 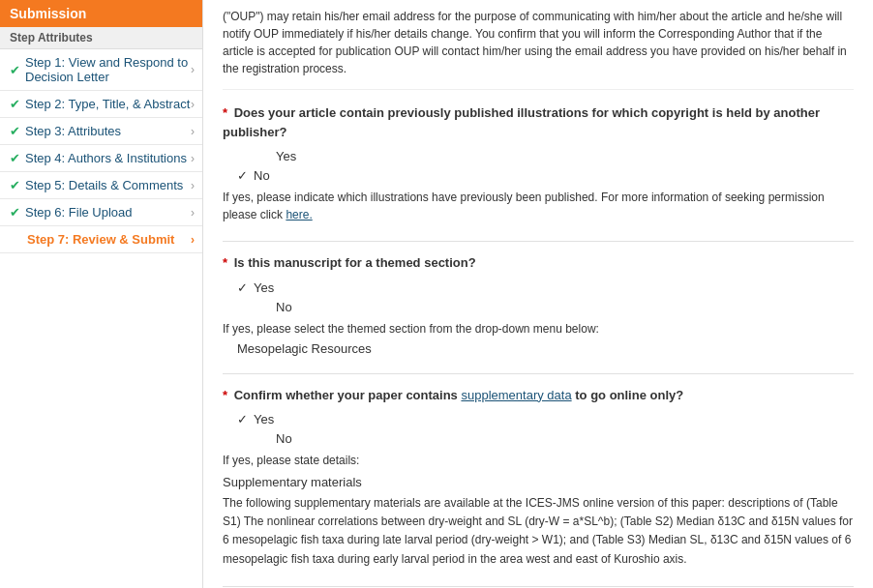 I want to click on required-marker-2: *, so click(x=225, y=263).